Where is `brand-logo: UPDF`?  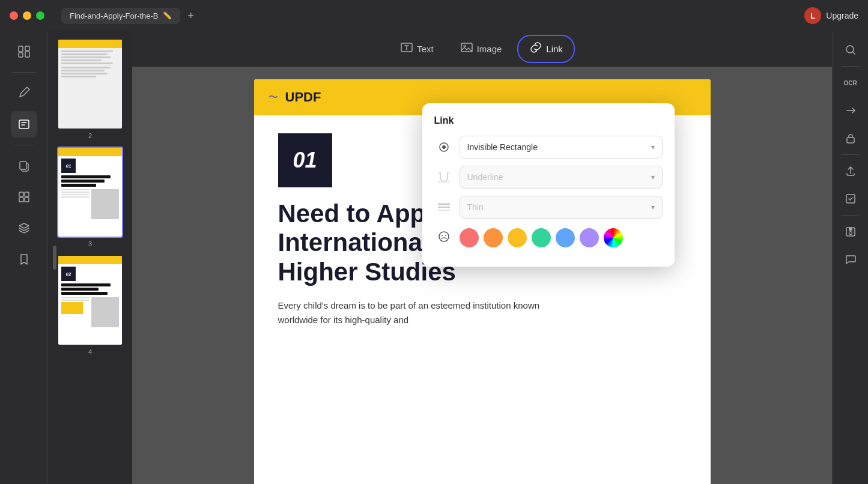 brand-logo: UPDF is located at coordinates (303, 97).